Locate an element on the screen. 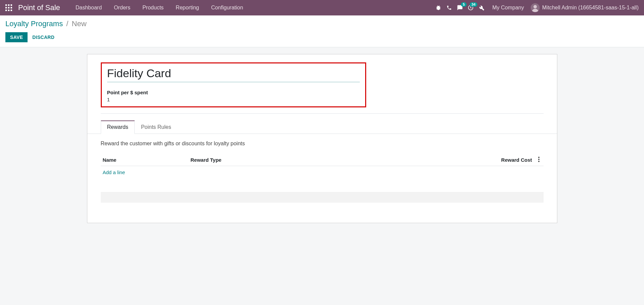  company-switcher: My Company is located at coordinates (508, 8).